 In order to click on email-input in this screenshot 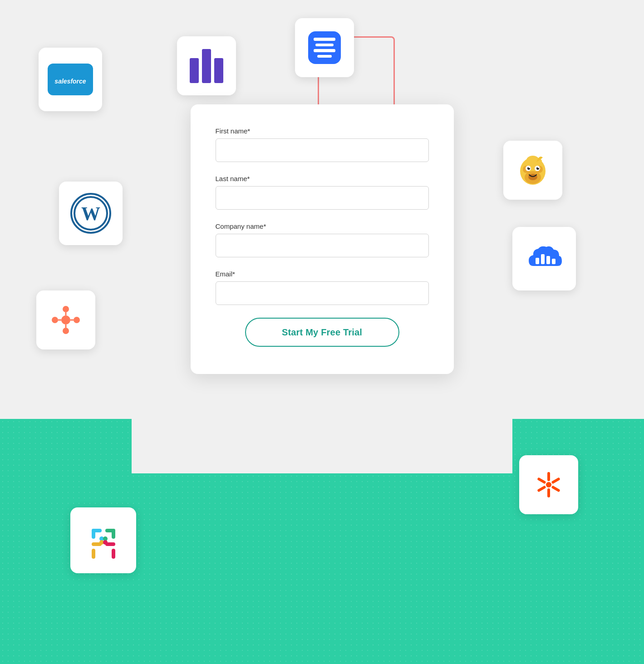, I will do `click(322, 293)`.